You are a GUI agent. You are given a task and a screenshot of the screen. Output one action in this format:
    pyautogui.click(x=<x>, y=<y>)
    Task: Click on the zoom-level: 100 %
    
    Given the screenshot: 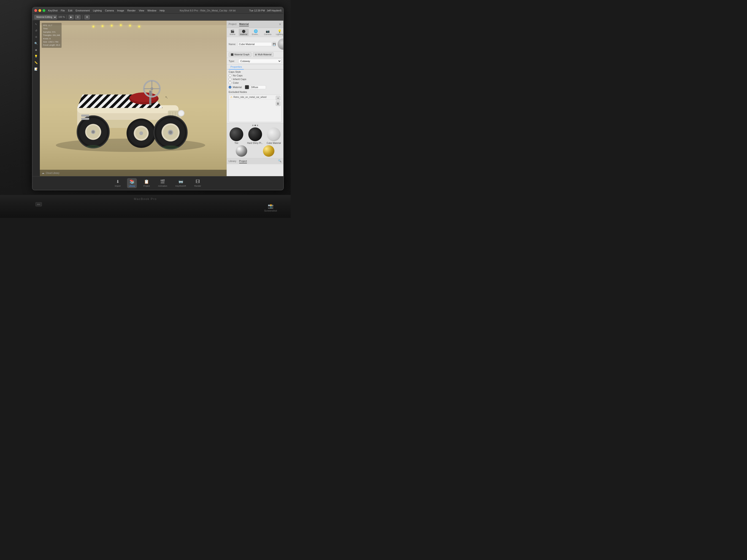 What is the action you would take?
    pyautogui.click(x=61, y=17)
    